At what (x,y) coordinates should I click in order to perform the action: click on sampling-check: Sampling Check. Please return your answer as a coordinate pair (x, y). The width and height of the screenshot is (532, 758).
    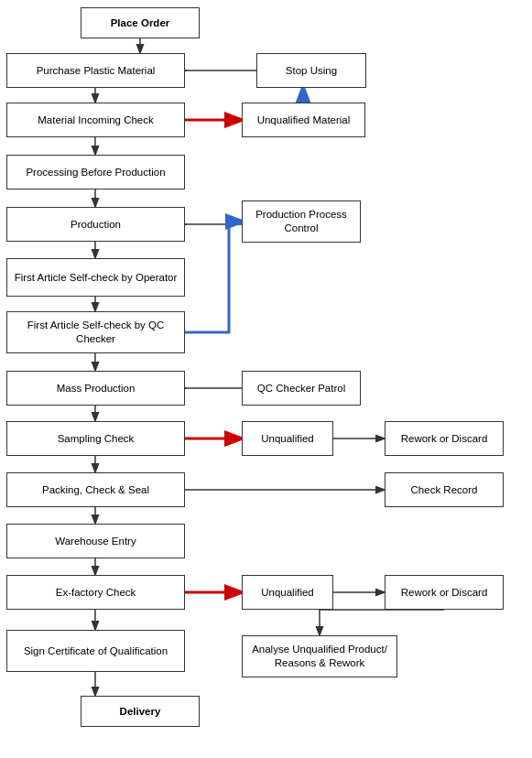
    Looking at the image, I should click on (95, 439).